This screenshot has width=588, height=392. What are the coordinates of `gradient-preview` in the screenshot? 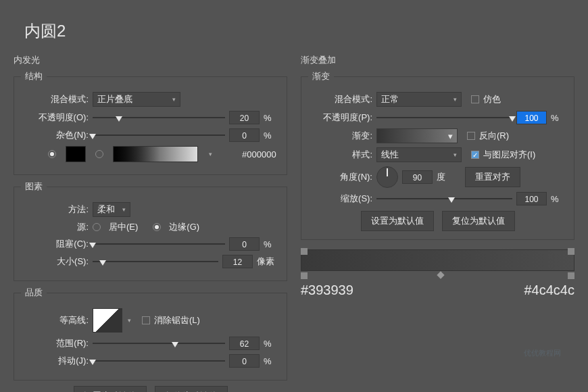 It's located at (438, 260).